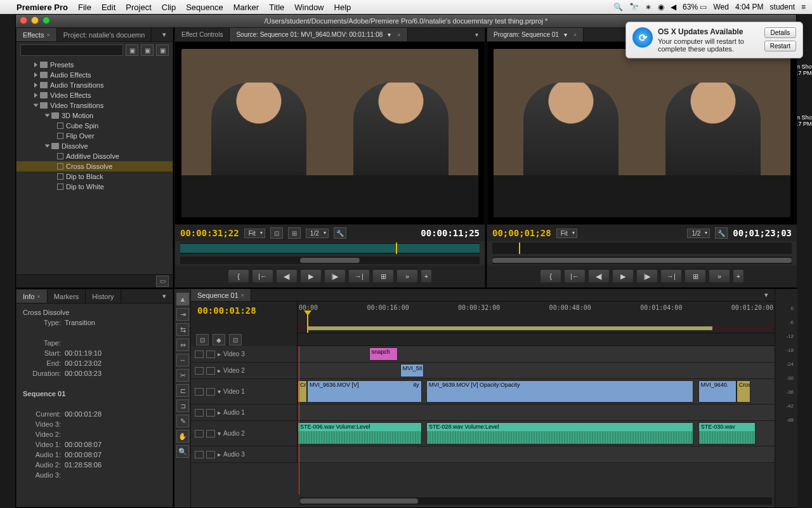 Image resolution: width=812 pixels, height=508 pixels. What do you see at coordinates (244, 433) in the screenshot?
I see `track-header-a2: ▾ Audio 2` at bounding box center [244, 433].